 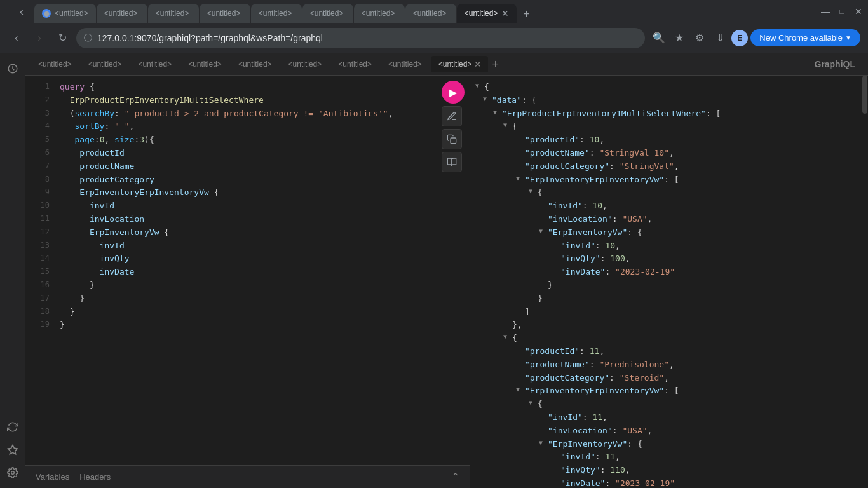 What do you see at coordinates (379, 13) in the screenshot?
I see `tab-label-7: <untitled>` at bounding box center [379, 13].